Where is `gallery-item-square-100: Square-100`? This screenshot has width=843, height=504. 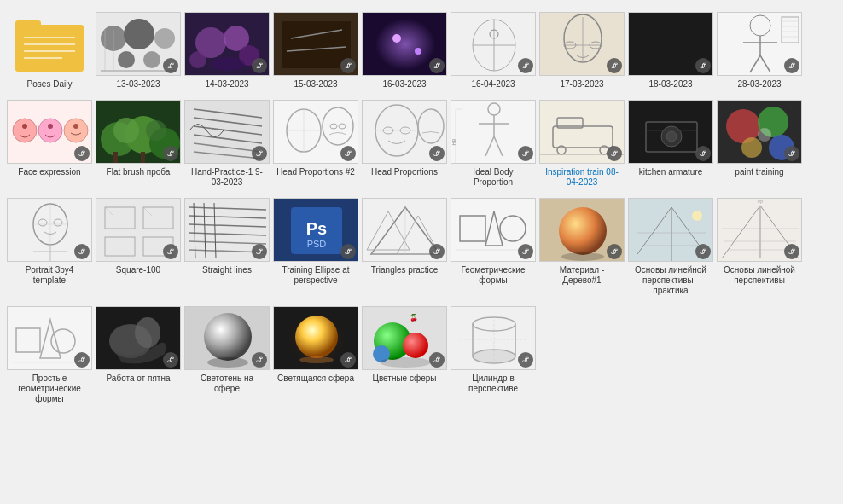 gallery-item-square-100: Square-100 is located at coordinates (138, 247).